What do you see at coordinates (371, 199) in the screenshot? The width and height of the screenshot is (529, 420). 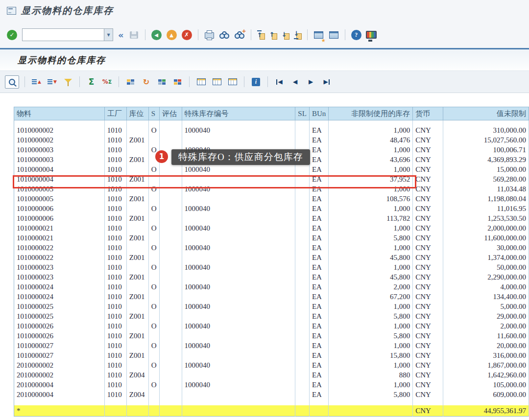 I see `cell-unrestricted-stock: 108,576` at bounding box center [371, 199].